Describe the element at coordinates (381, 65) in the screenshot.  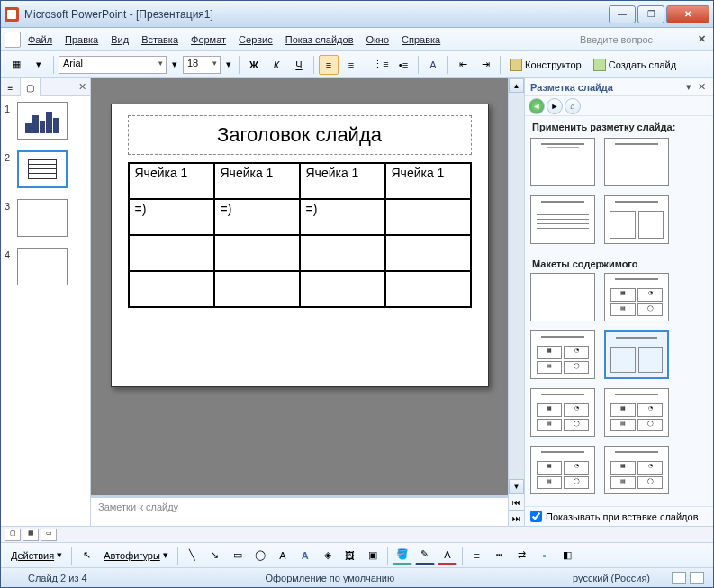
I see `numbered-list-button: ⋮≡` at that location.